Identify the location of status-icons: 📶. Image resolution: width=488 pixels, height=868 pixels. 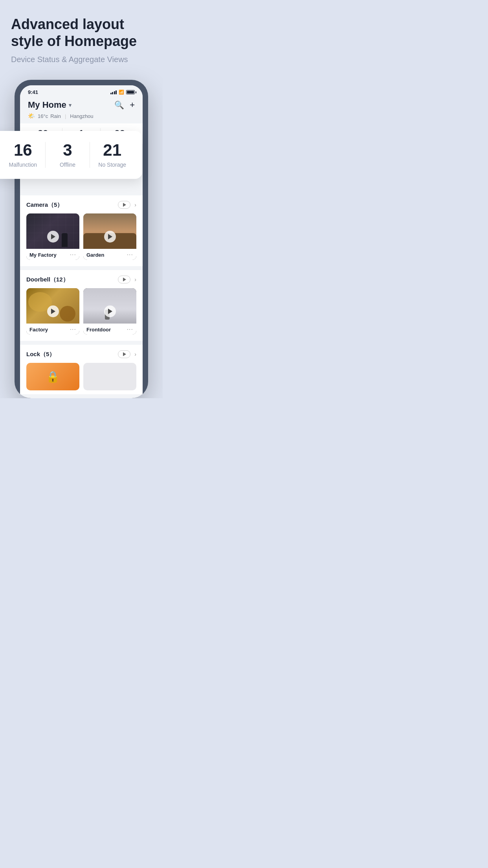
(123, 92).